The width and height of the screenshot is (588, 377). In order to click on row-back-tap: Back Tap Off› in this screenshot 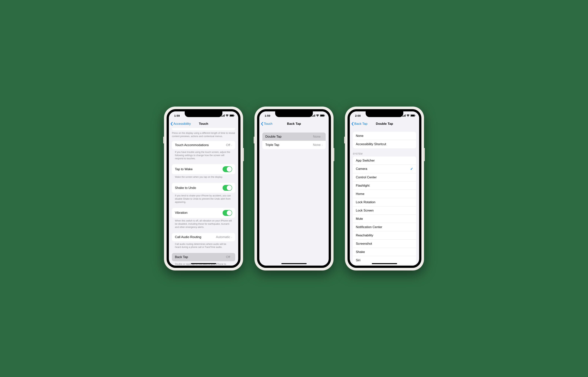, I will do `click(204, 257)`.